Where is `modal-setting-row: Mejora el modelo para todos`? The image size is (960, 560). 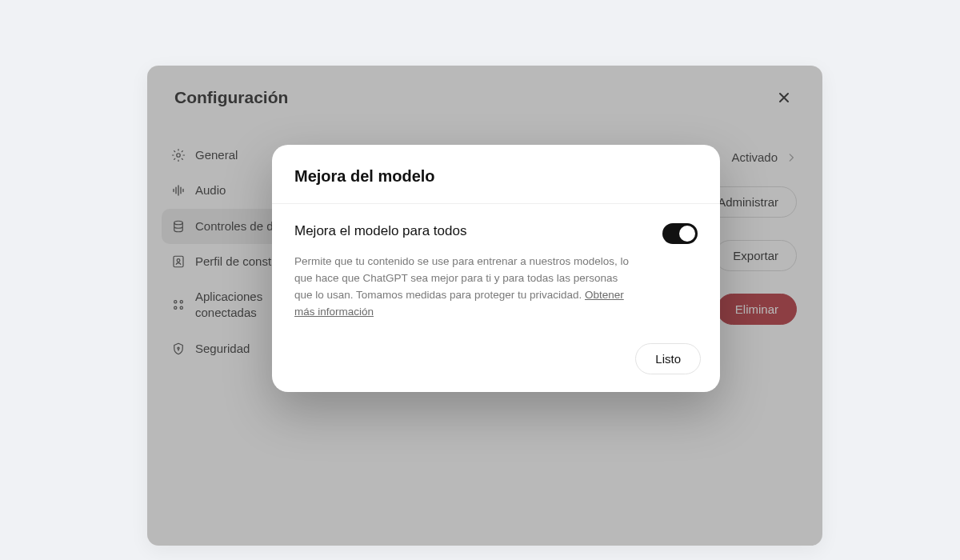
modal-setting-row: Mejora el modelo para todos is located at coordinates (496, 234).